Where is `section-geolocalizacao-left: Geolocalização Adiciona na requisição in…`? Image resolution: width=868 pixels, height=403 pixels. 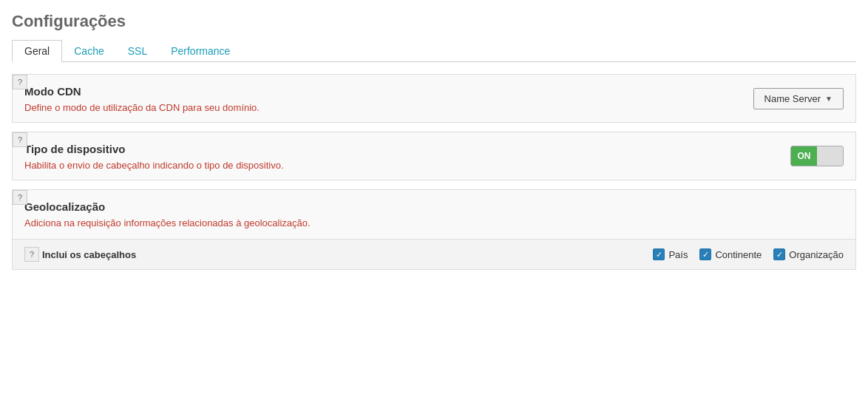
section-geolocalizacao-left: Geolocalização Adiciona na requisição in… is located at coordinates (434, 214).